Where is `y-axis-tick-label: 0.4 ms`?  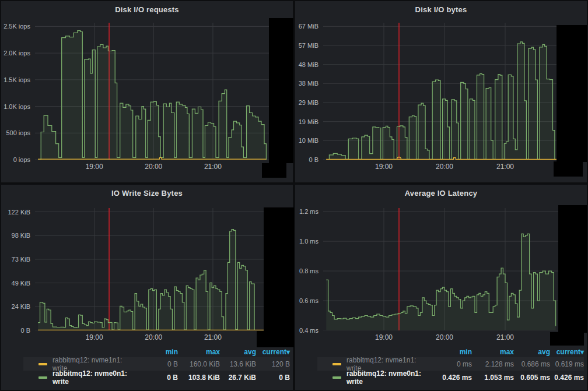
y-axis-tick-label: 0.4 ms is located at coordinates (307, 330).